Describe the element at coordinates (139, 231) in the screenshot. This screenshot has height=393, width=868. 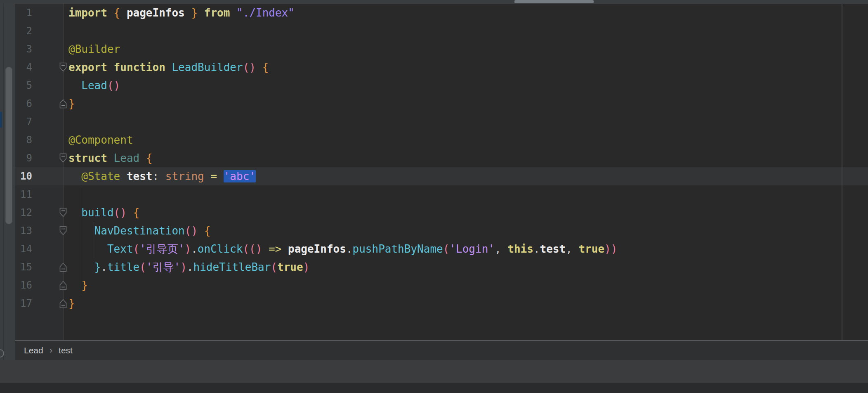
I see `code-line-13: NavDestination() {` at that location.